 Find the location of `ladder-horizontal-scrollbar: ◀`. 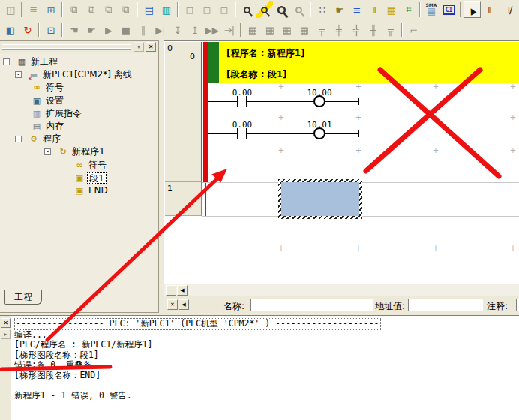

ladder-horizontal-scrollbar: ◀ is located at coordinates (342, 290).